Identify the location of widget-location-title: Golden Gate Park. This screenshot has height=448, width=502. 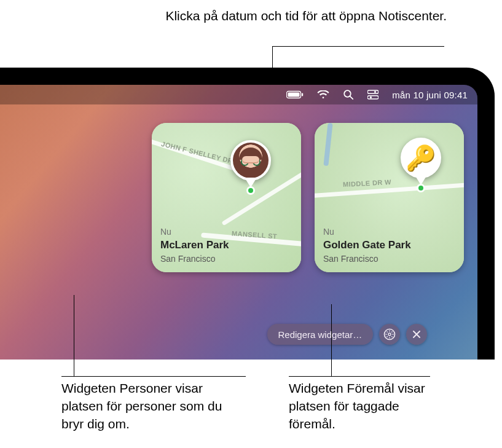
(367, 245).